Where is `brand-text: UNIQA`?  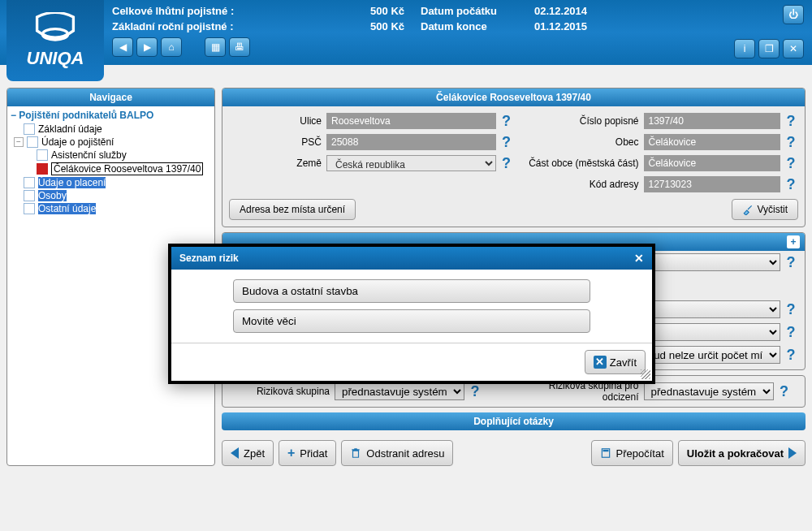
brand-text: UNIQA is located at coordinates (55, 58).